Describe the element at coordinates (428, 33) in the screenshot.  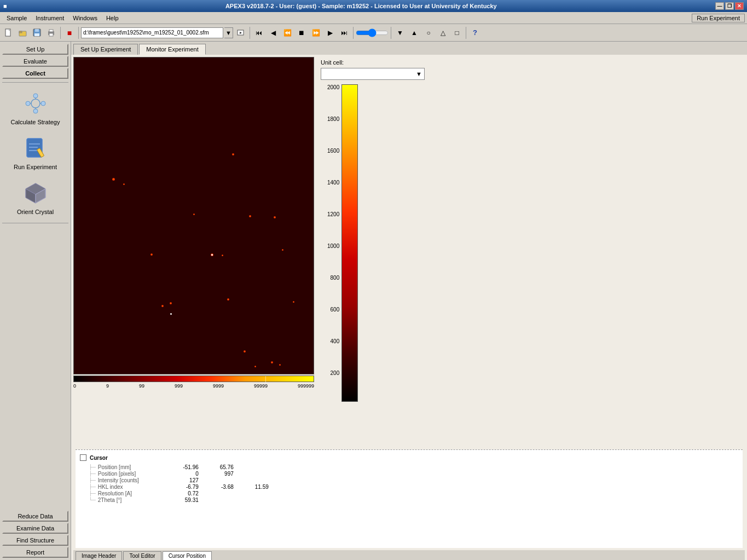
I see `circle-tool-button: ○` at that location.